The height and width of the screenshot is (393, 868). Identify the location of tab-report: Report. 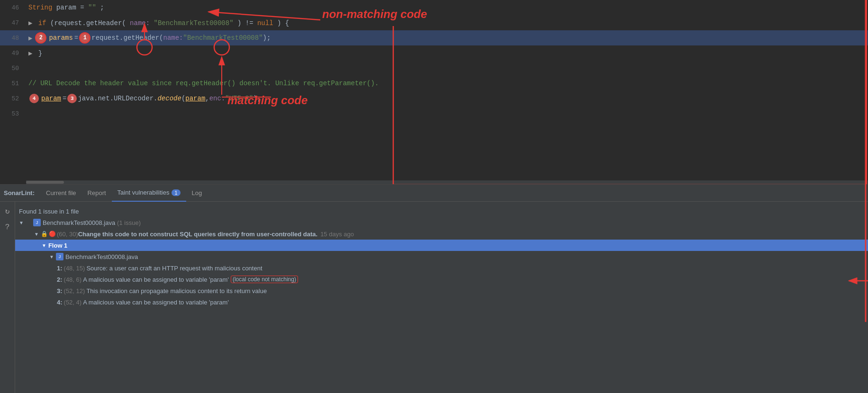
(97, 193).